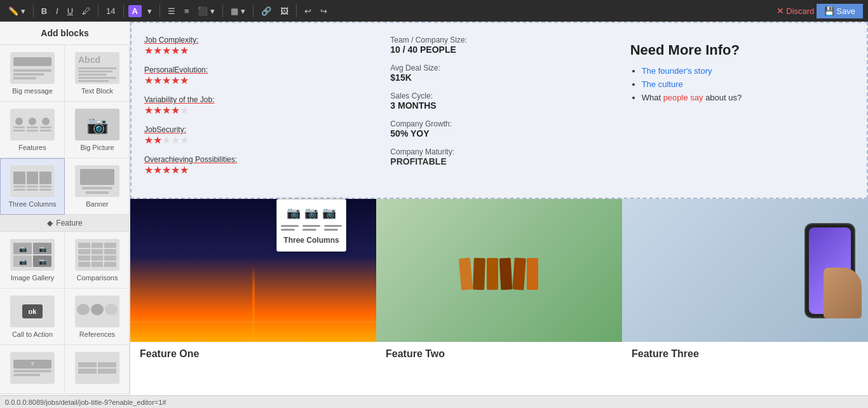 Image resolution: width=868 pixels, height=408 pixels. I want to click on unordered-list-button: ☰, so click(172, 11).